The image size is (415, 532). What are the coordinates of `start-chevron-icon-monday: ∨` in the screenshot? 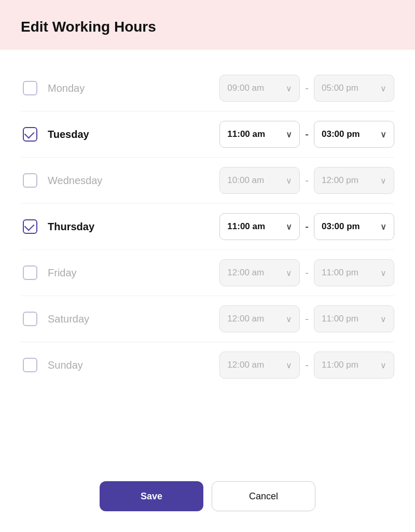 It's located at (289, 88).